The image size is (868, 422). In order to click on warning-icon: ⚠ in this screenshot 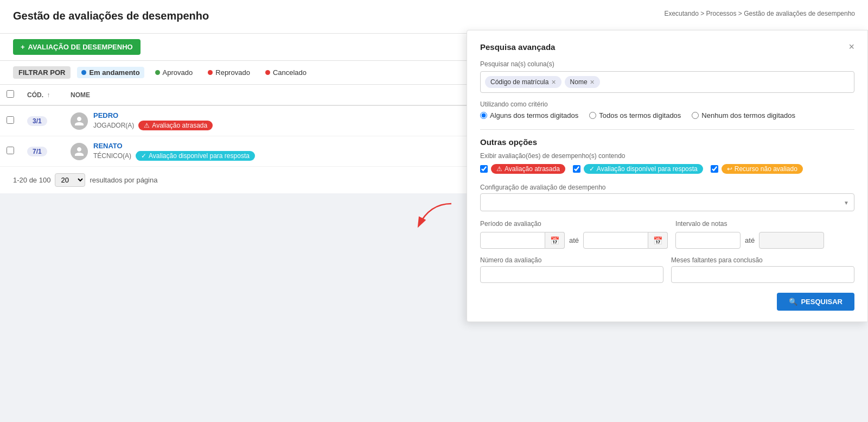, I will do `click(146, 125)`.